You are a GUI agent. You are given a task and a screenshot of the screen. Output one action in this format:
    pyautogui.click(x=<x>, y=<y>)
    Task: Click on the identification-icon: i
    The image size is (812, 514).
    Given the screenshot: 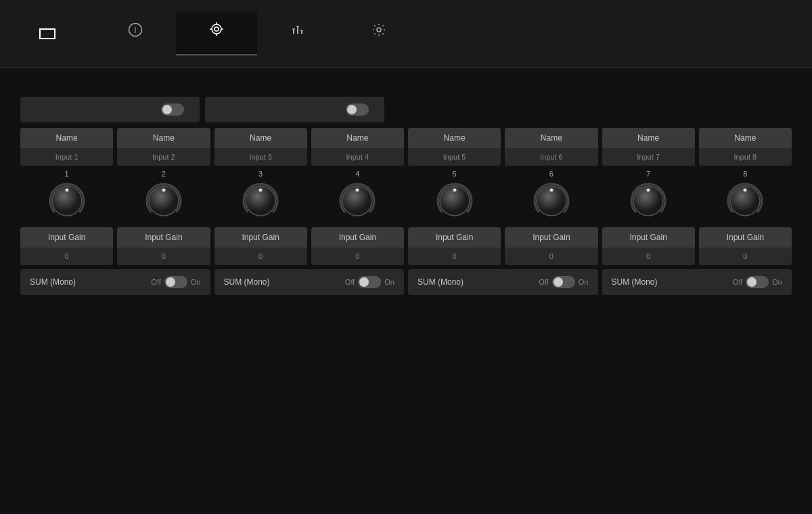 What is the action you would take?
    pyautogui.click(x=135, y=31)
    